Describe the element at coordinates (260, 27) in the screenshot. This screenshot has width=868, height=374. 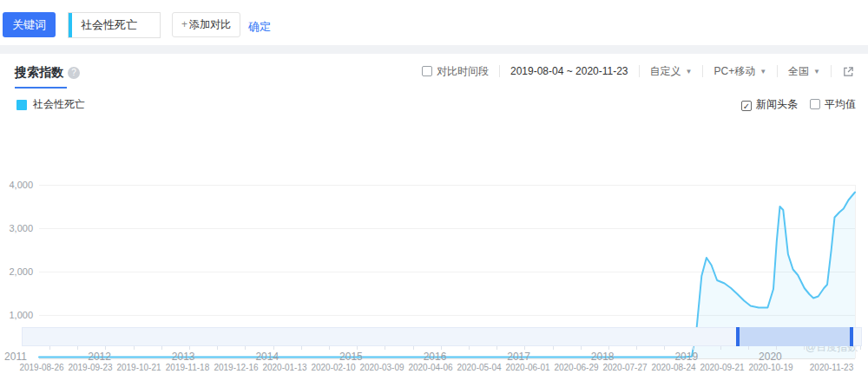
I see `confirm-link: 确定` at that location.